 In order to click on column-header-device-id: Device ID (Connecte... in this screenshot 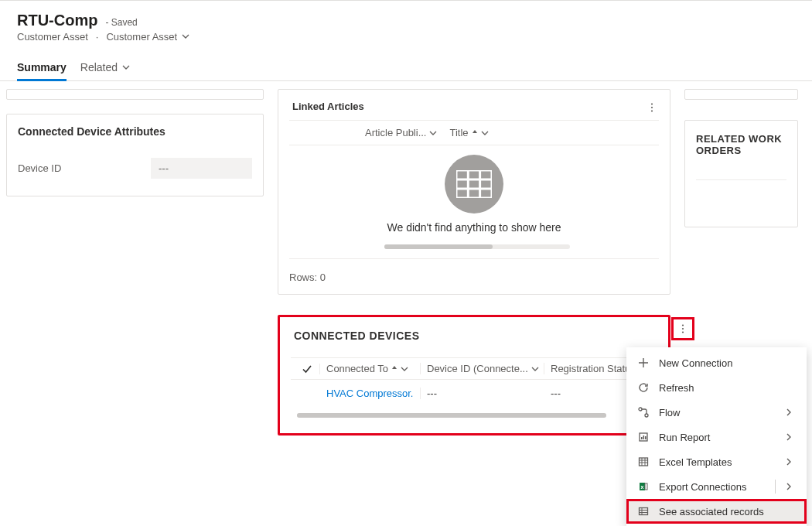, I will do `click(483, 368)`.